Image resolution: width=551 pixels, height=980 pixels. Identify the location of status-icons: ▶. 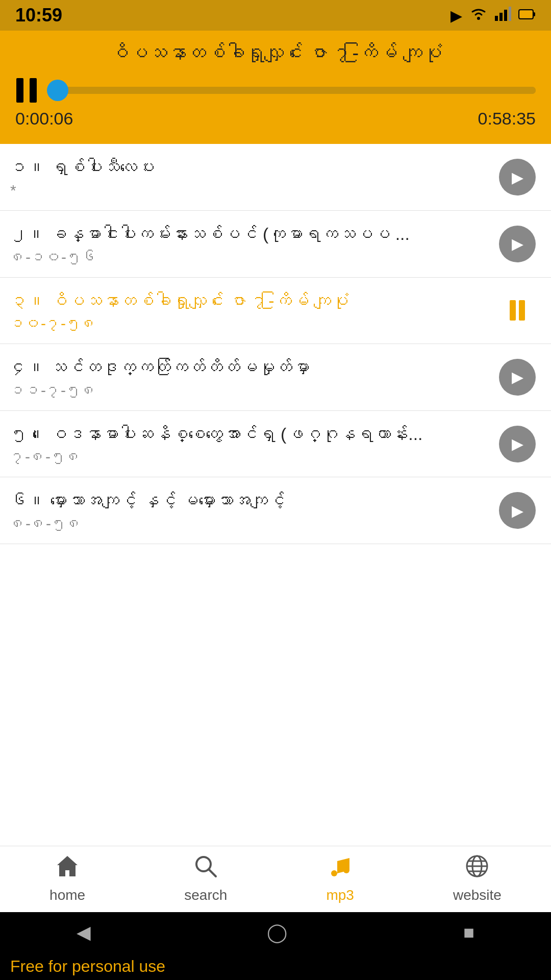
(493, 15).